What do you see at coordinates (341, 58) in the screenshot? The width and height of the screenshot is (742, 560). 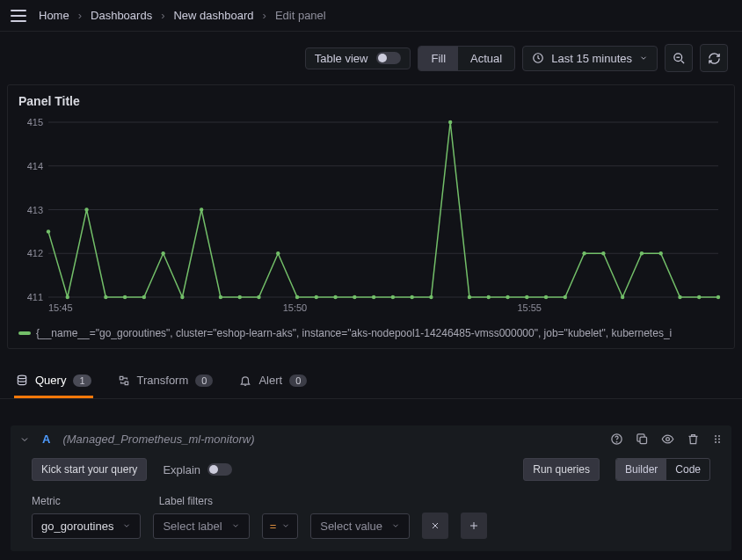 I see `table-view-label: Table view` at bounding box center [341, 58].